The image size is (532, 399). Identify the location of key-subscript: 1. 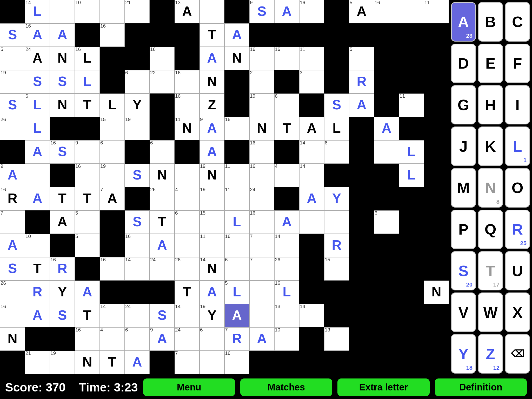
(525, 160).